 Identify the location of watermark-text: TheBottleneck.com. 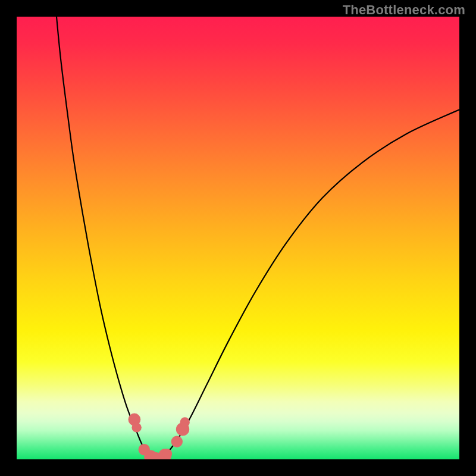
(404, 10).